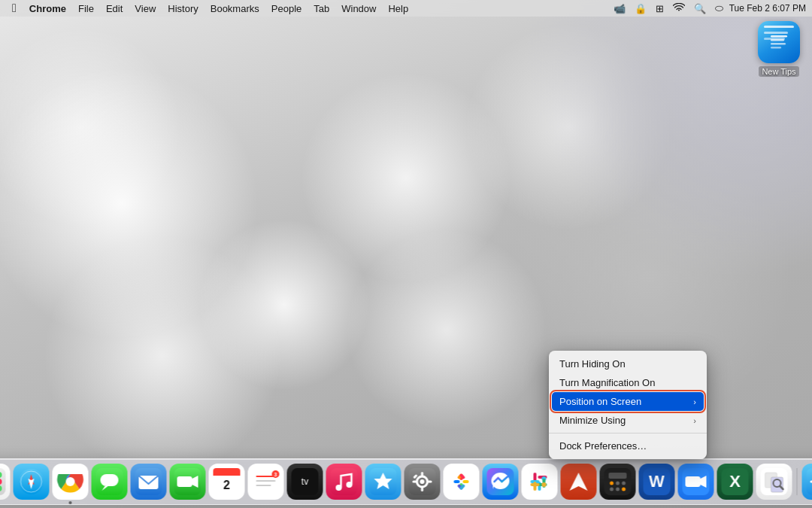 Image resolution: width=812 pixels, height=508 pixels. What do you see at coordinates (183, 9) in the screenshot?
I see `menubar-history: History` at bounding box center [183, 9].